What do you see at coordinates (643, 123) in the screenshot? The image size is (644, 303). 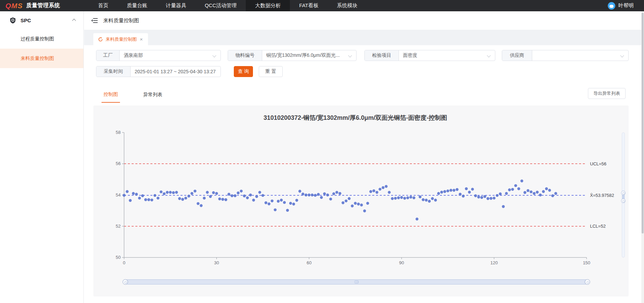 I see `scrollbar-thumb` at bounding box center [643, 123].